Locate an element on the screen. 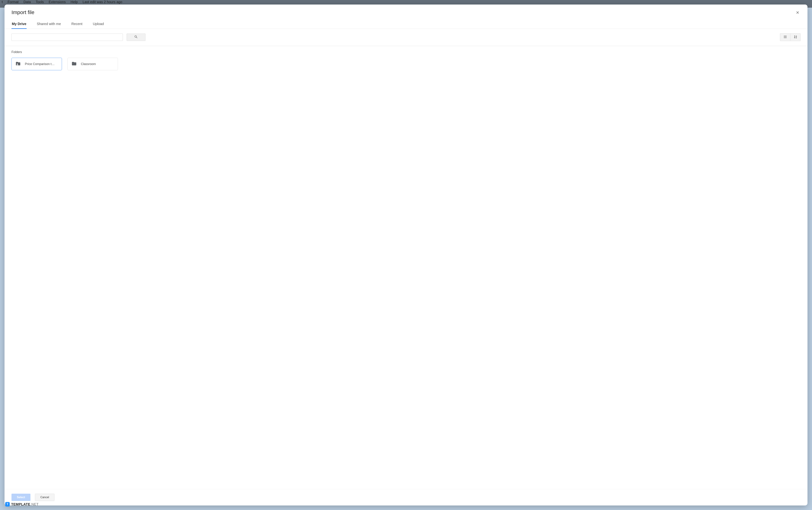  tab-my-drive: My Drive is located at coordinates (19, 24).